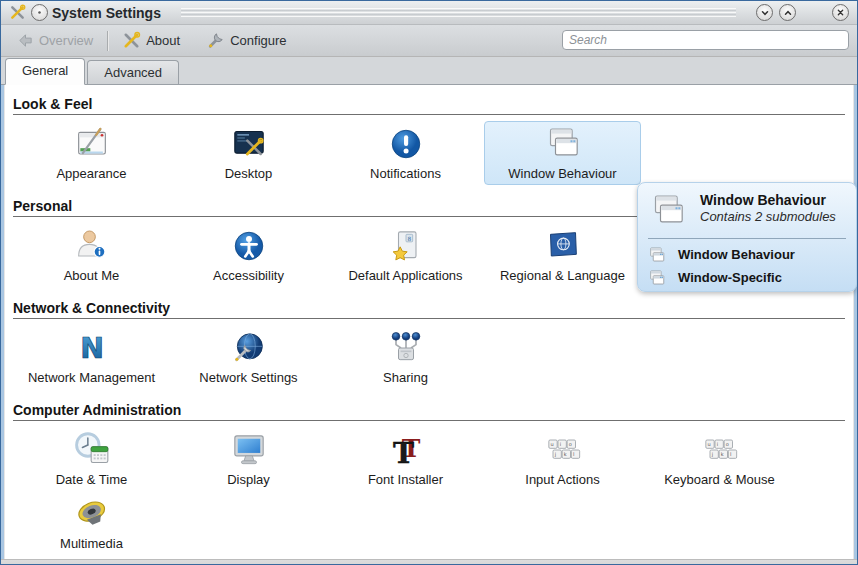  I want to click on overview-label: Overview, so click(66, 40).